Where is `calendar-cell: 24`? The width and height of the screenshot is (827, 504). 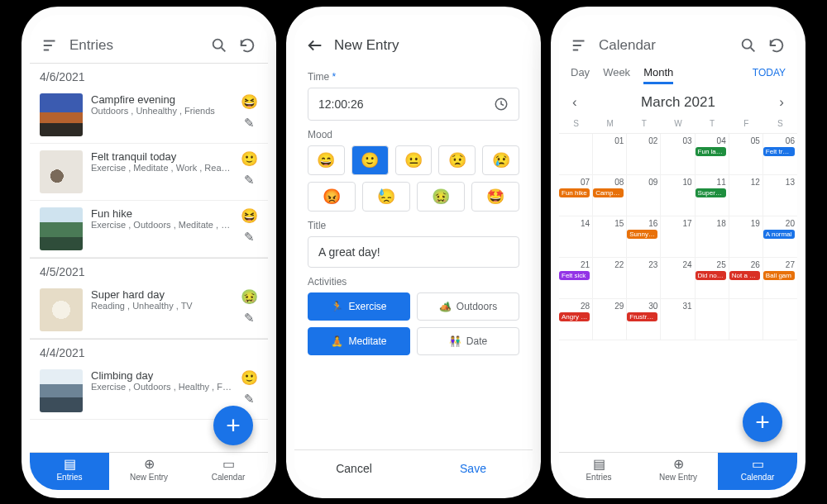
calendar-cell: 24 is located at coordinates (678, 278).